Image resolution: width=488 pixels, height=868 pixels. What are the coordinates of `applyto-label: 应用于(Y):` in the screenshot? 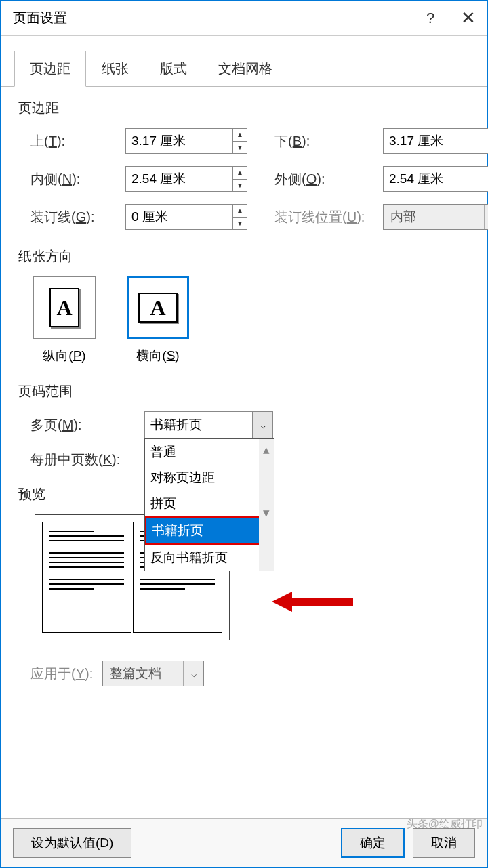 It's located at (62, 674).